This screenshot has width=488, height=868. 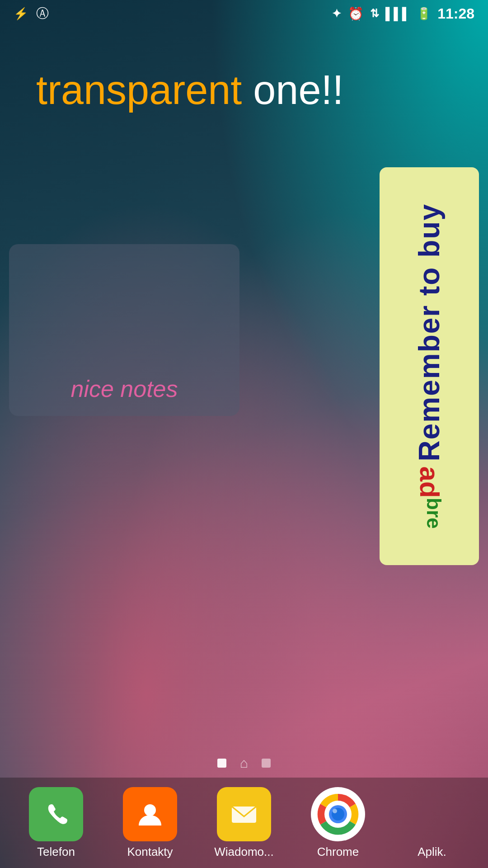 What do you see at coordinates (356, 14) in the screenshot?
I see `alarm-icon: ⏰` at bounding box center [356, 14].